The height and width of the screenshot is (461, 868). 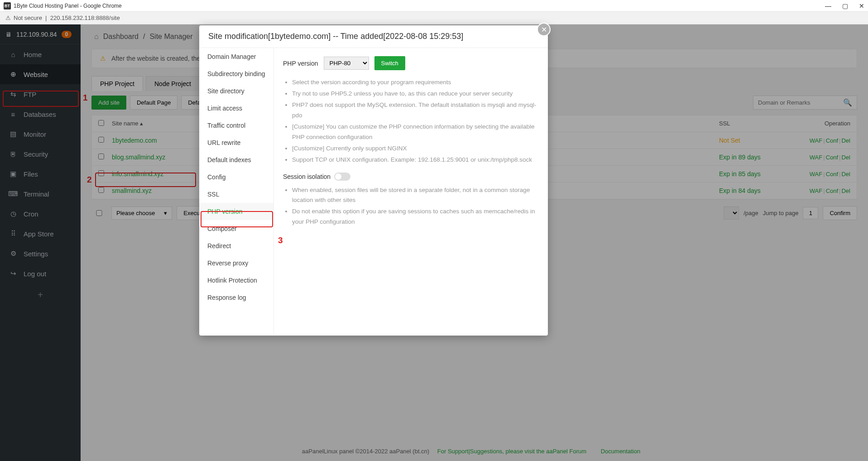 What do you see at coordinates (236, 229) in the screenshot?
I see `modal-tab-composer: Composer` at bounding box center [236, 229].